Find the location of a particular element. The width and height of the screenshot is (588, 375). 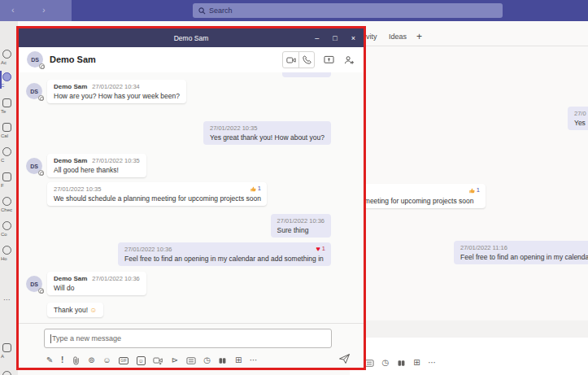

sidebar-item-apps: A is located at coordinates (9, 351).